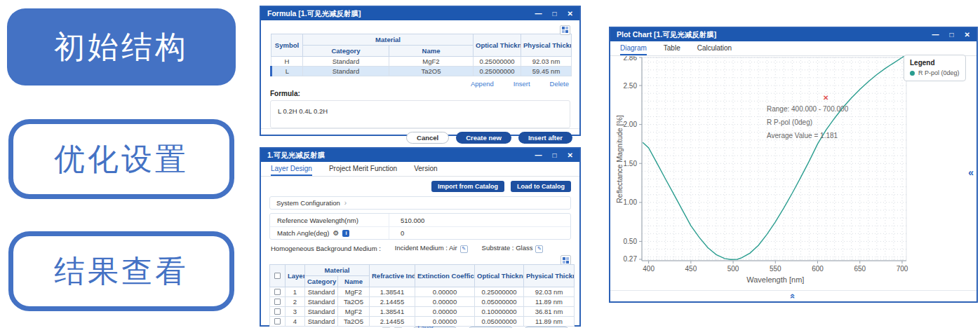  What do you see at coordinates (549, 292) in the screenshot?
I see `cell-pt: 92.03 nm` at bounding box center [549, 292].